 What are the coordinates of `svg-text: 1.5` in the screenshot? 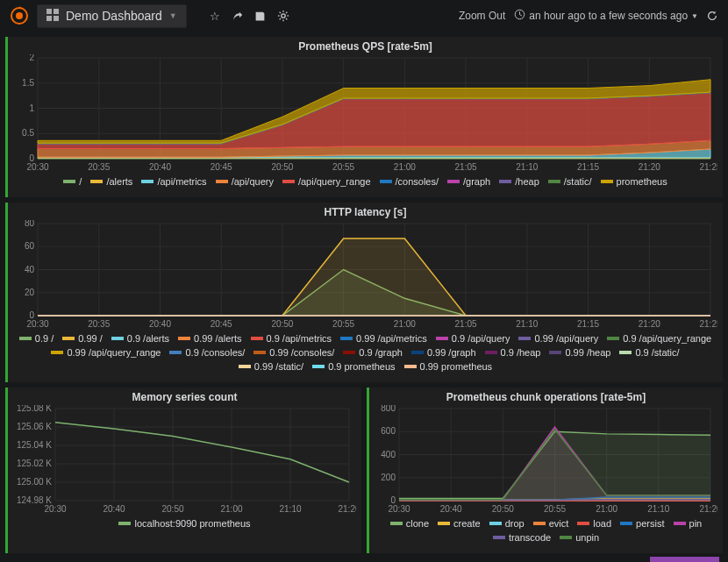 It's located at (28, 82).